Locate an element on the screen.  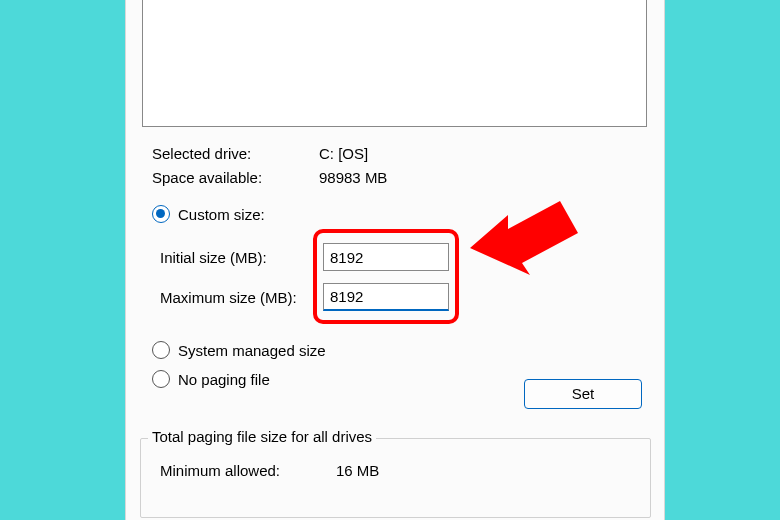
no-paging-label: No paging file is located at coordinates (224, 380).